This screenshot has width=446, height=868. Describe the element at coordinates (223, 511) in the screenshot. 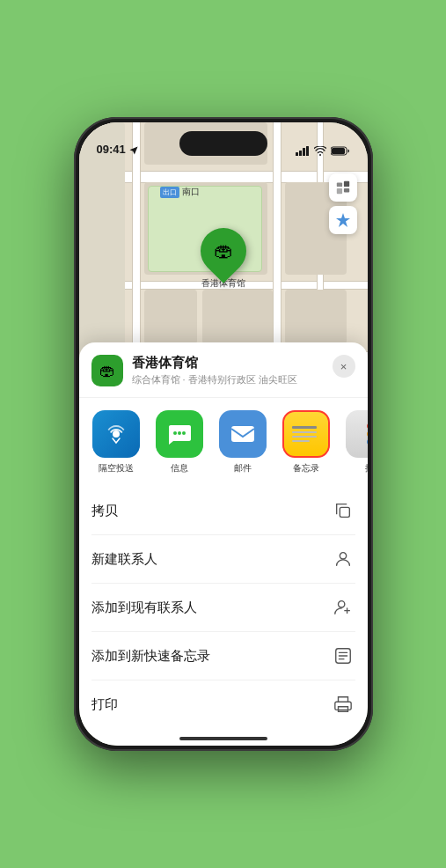

I see `action-copy: 拷贝` at that location.